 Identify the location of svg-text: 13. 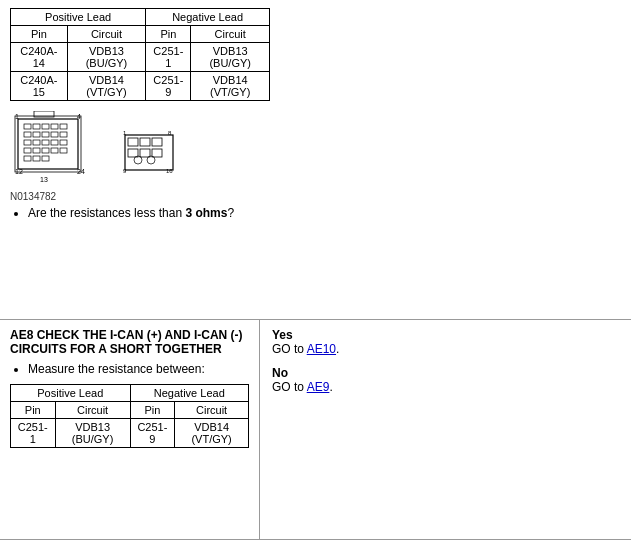
(44, 180).